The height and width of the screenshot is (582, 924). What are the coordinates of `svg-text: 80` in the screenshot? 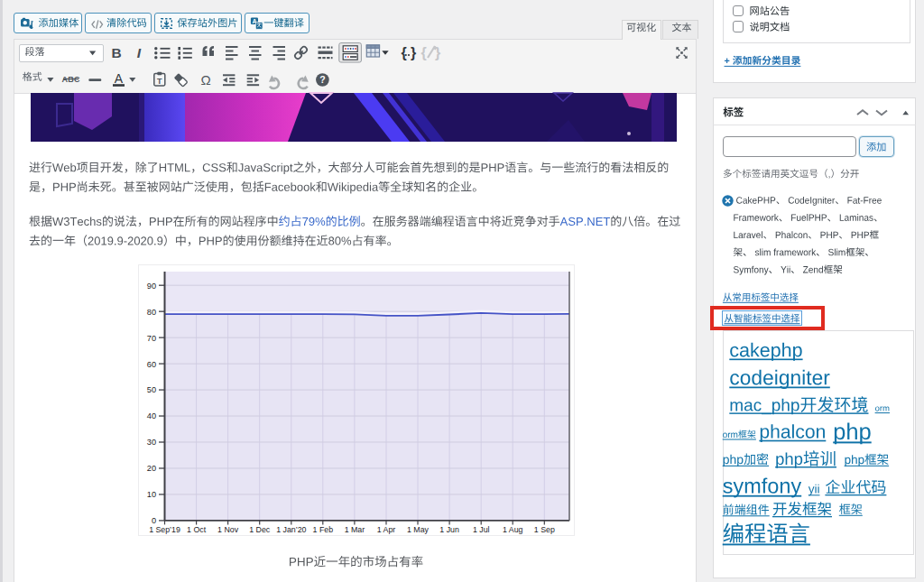 It's located at (152, 312).